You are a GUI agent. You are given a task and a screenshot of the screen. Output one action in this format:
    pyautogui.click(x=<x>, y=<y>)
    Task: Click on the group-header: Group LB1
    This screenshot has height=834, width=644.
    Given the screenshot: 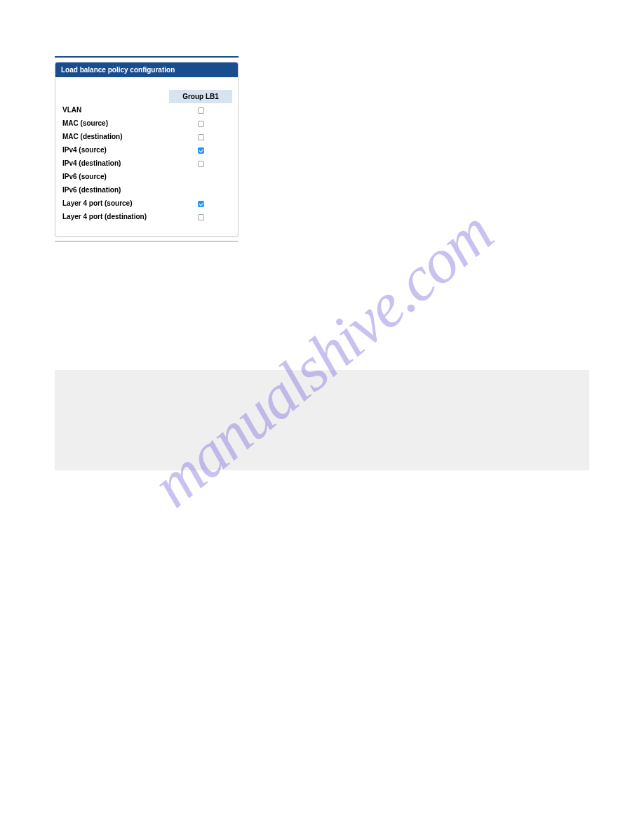 What is the action you would take?
    pyautogui.click(x=201, y=97)
    